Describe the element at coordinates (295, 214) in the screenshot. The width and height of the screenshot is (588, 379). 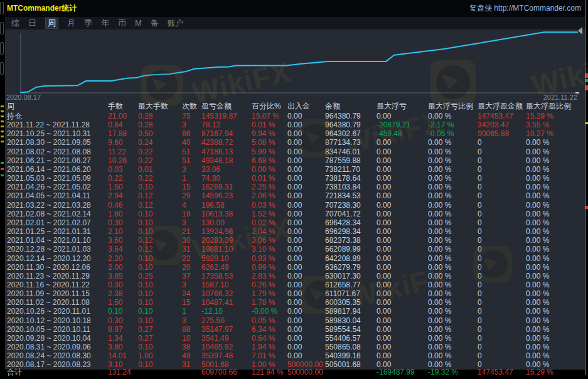
I see `table-row: 2021.02.08 ~ 2021.02.141.800.101810613.3…` at that location.